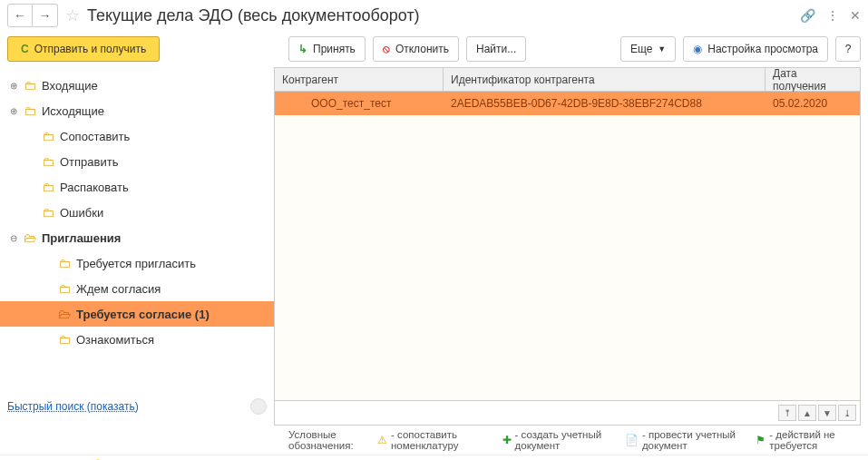 Image resolution: width=868 pixels, height=460 pixels. What do you see at coordinates (137, 238) in the screenshot?
I see `tree-item-invitations: ⊖ 🗁 Приглашения` at bounding box center [137, 238].